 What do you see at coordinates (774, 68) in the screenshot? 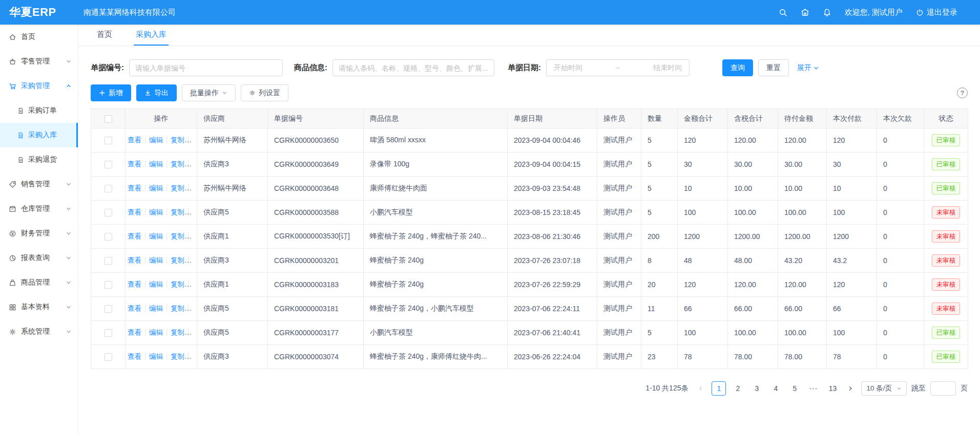
I see `reset-button: 重置` at bounding box center [774, 68].